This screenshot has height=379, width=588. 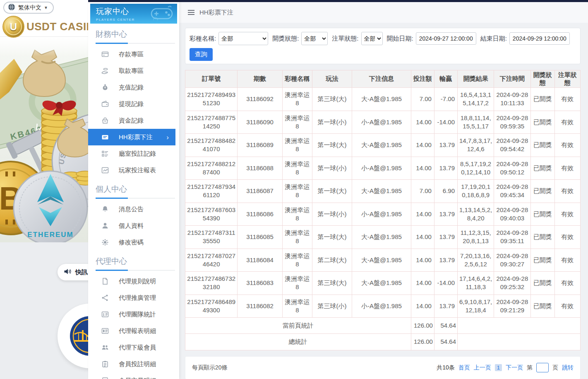 I want to click on sidebar-item: 取款專區, so click(x=134, y=71).